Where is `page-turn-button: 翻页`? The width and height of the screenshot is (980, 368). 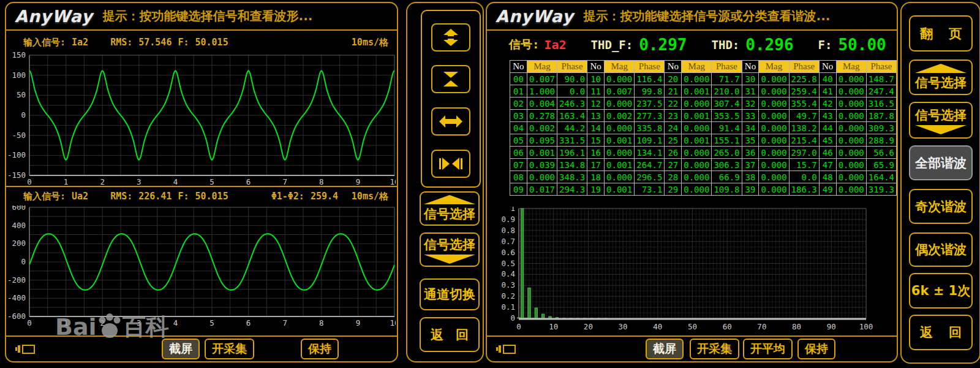
page-turn-button: 翻页 is located at coordinates (941, 33).